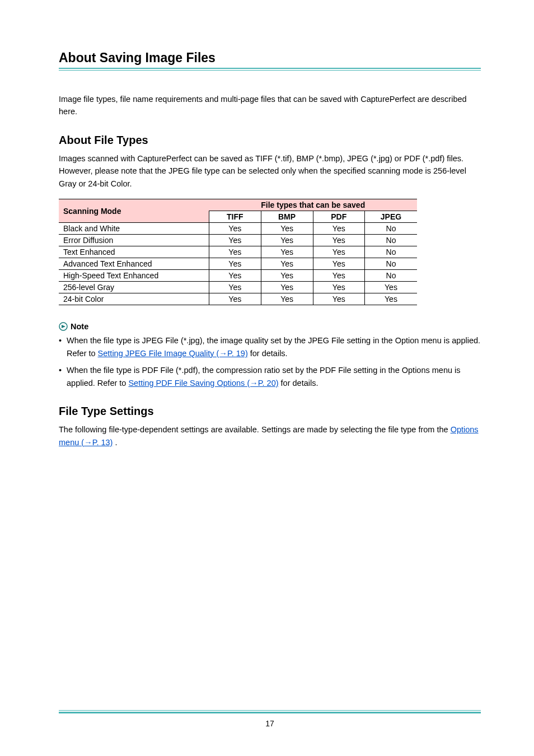  What do you see at coordinates (115, 442) in the screenshot?
I see `section2-text: .` at bounding box center [115, 442].